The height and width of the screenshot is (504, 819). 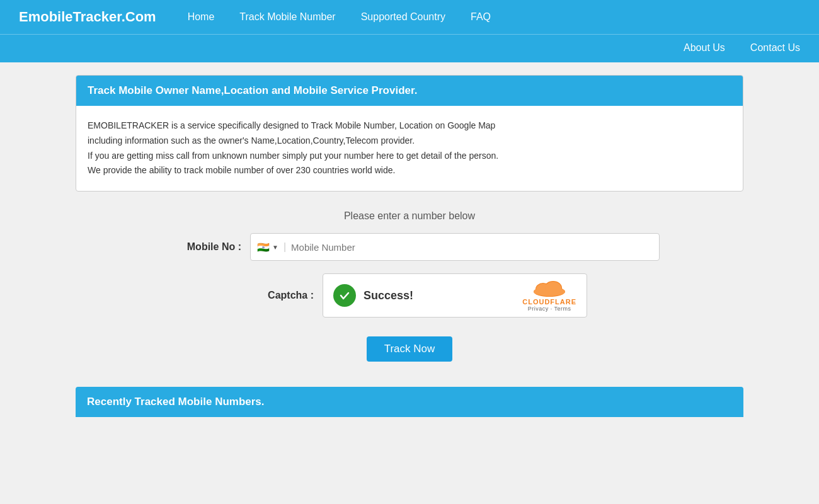 I want to click on form-label-top: Please enter a number below, so click(x=410, y=216).